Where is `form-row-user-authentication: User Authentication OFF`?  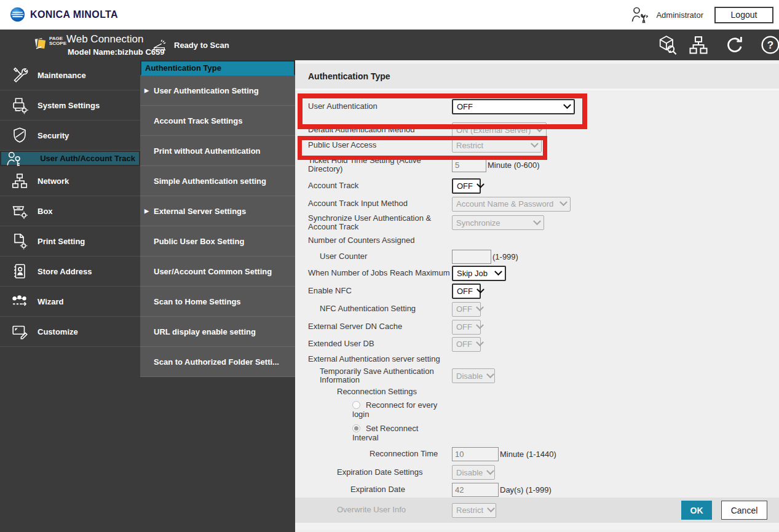 form-row-user-authentication: User Authentication OFF is located at coordinates (537, 106).